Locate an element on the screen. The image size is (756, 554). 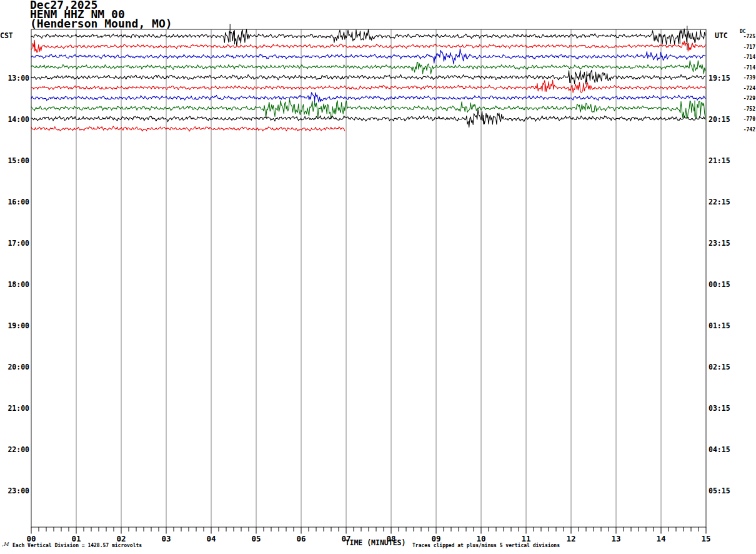
seismo-trace-row-6-red is located at coordinates (369, 86).